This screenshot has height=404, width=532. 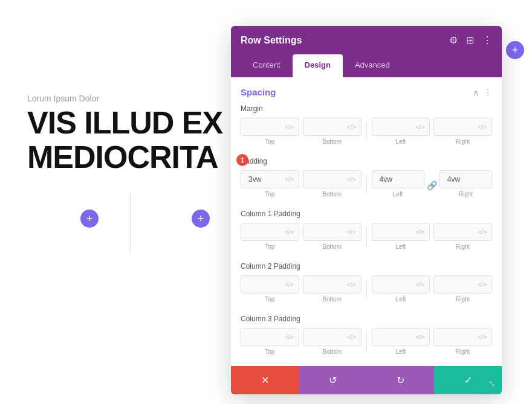 I want to click on margin-bottom-code-icon: </>, so click(x=351, y=127).